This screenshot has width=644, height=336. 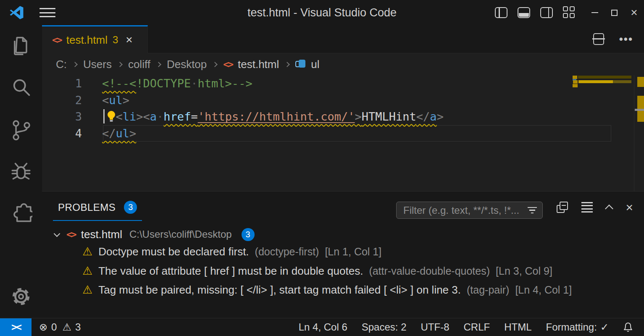 What do you see at coordinates (287, 252) in the screenshot?
I see `problem-rule: (doctype-first)` at bounding box center [287, 252].